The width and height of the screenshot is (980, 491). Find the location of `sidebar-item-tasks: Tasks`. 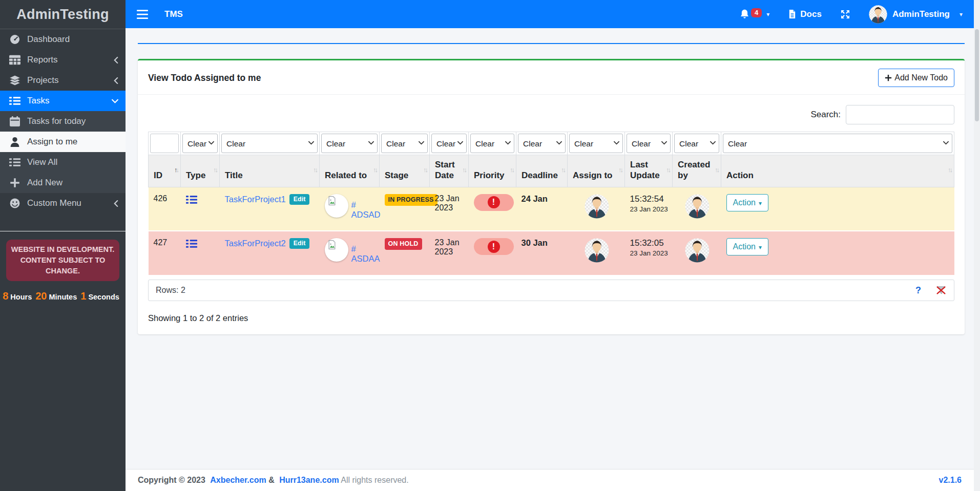

sidebar-item-tasks: Tasks is located at coordinates (62, 101).